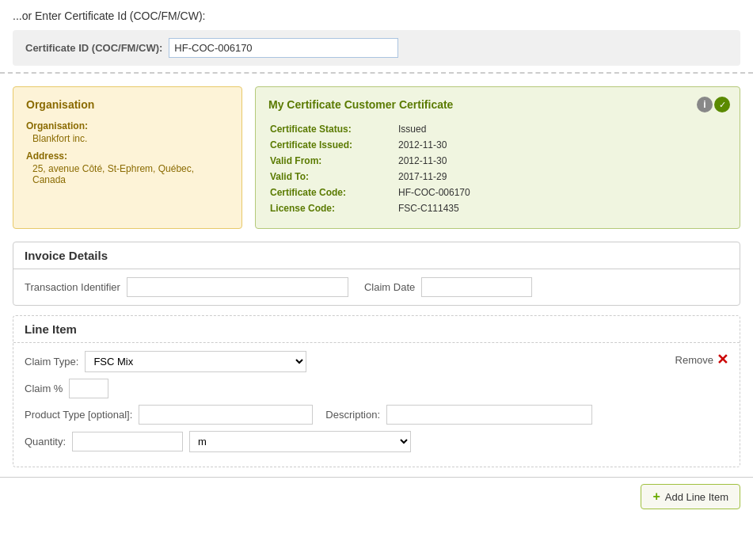  What do you see at coordinates (377, 330) in the screenshot?
I see `line-item-section-title: Line Item` at bounding box center [377, 330].